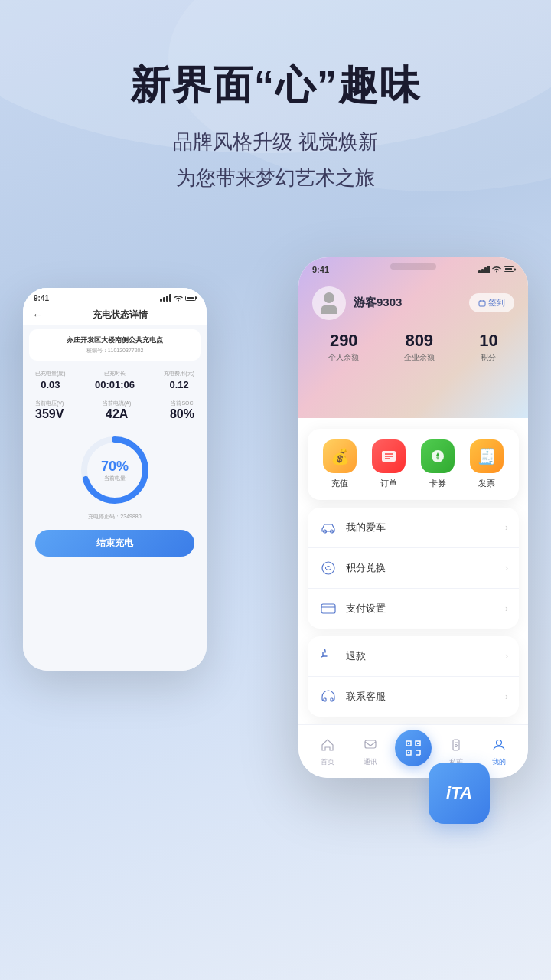  I want to click on location-code: 桩编号：110120377202, so click(115, 351).